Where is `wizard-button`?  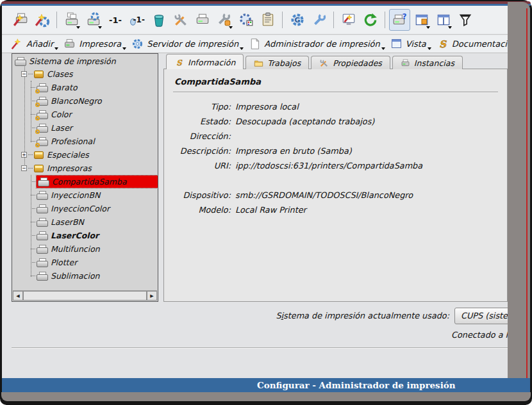
wizard-button is located at coordinates (349, 20).